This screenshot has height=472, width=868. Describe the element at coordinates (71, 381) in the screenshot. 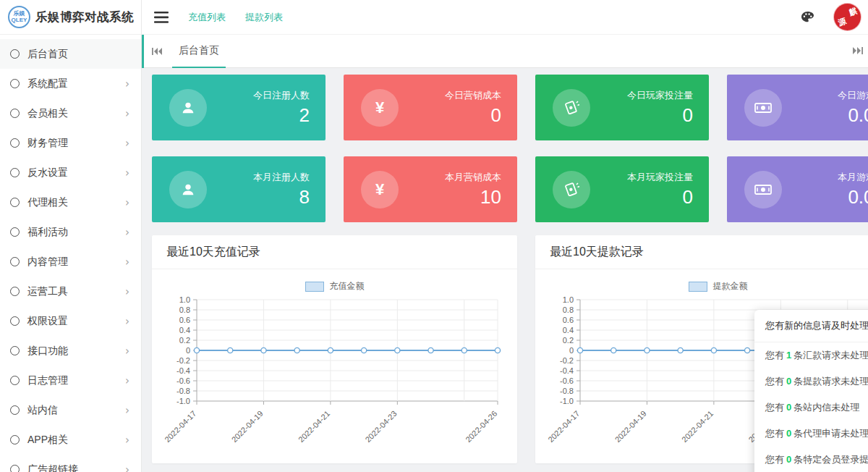

I see `sidebar-item-11: 日志管理›` at that location.